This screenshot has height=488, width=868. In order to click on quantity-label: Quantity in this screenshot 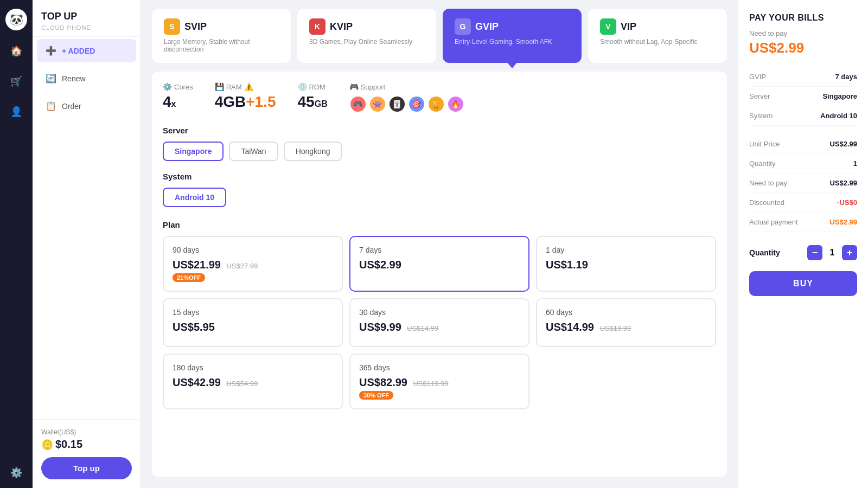, I will do `click(765, 253)`.